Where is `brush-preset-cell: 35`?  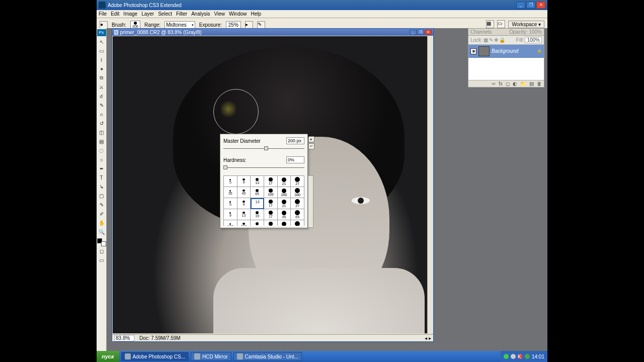 brush-preset-cell: 35 is located at coordinates (230, 193).